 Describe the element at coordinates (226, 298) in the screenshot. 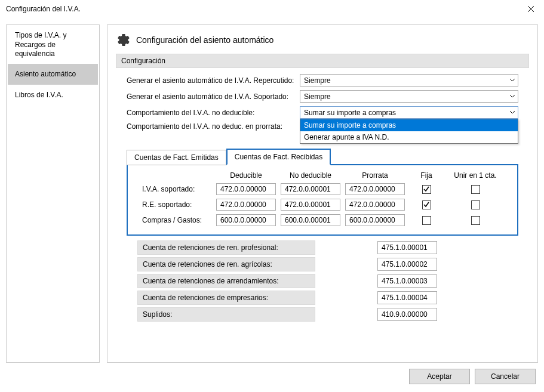

I see `ret-label-3: Cuenta de retenciones de empresarios:` at that location.